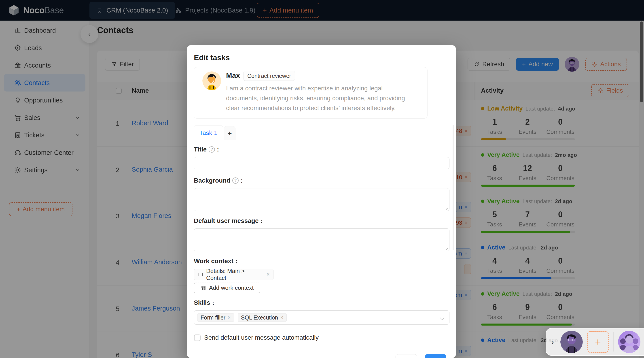  I want to click on agent-avatar, so click(212, 81).